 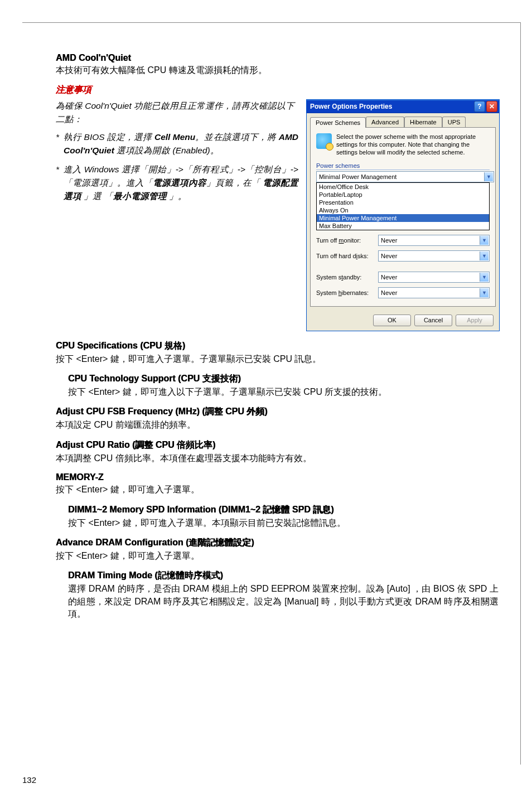 I want to click on scheme-combo-value: Minimal Power Management, so click(x=358, y=177).